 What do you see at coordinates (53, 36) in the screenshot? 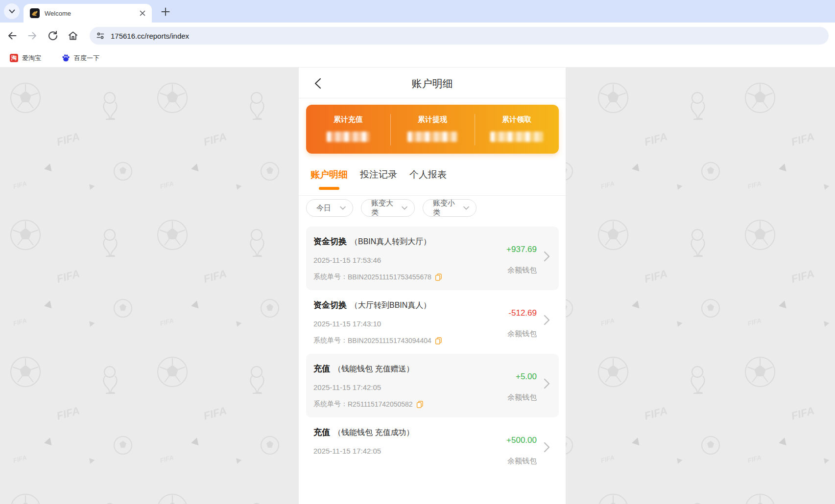
I see `reload-button` at bounding box center [53, 36].